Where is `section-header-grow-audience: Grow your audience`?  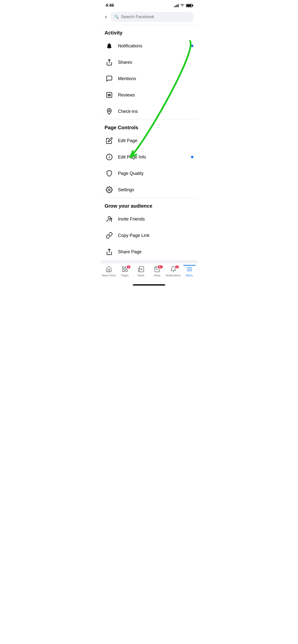 section-header-grow-audience: Grow your audience is located at coordinates (149, 204).